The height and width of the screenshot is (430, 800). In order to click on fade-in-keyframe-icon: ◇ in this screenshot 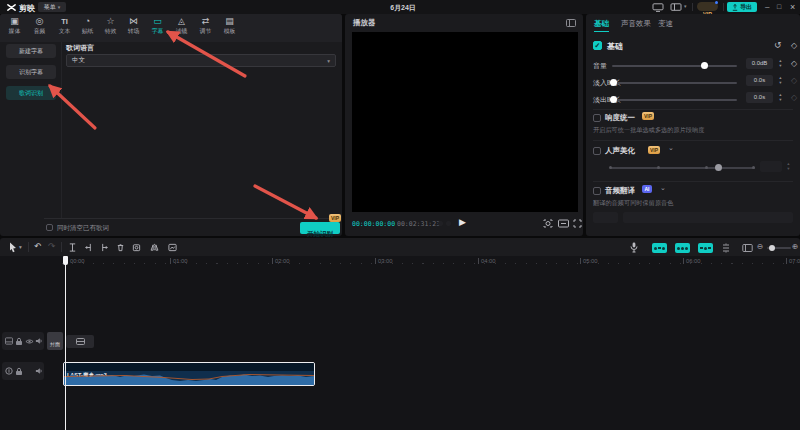, I will do `click(794, 80)`.